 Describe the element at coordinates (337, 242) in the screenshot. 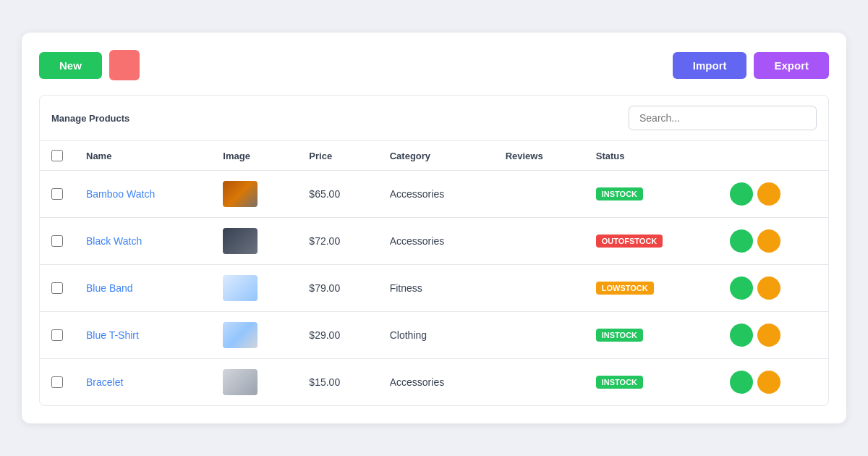

I see `row-price: $72.00` at that location.